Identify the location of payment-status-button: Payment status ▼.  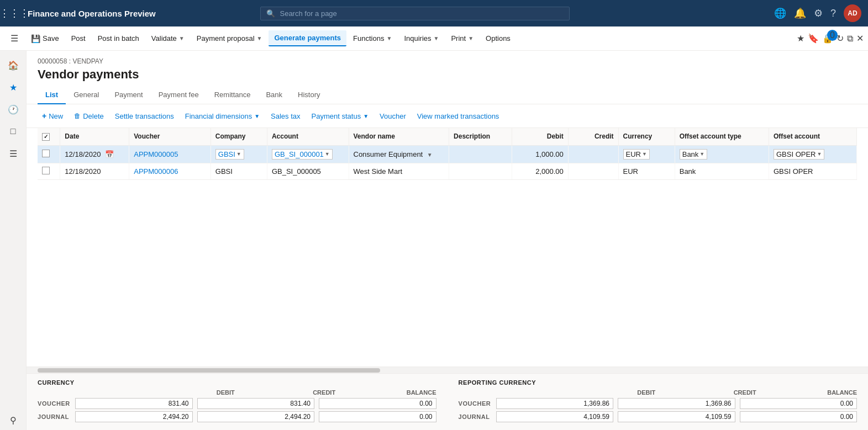
(340, 116).